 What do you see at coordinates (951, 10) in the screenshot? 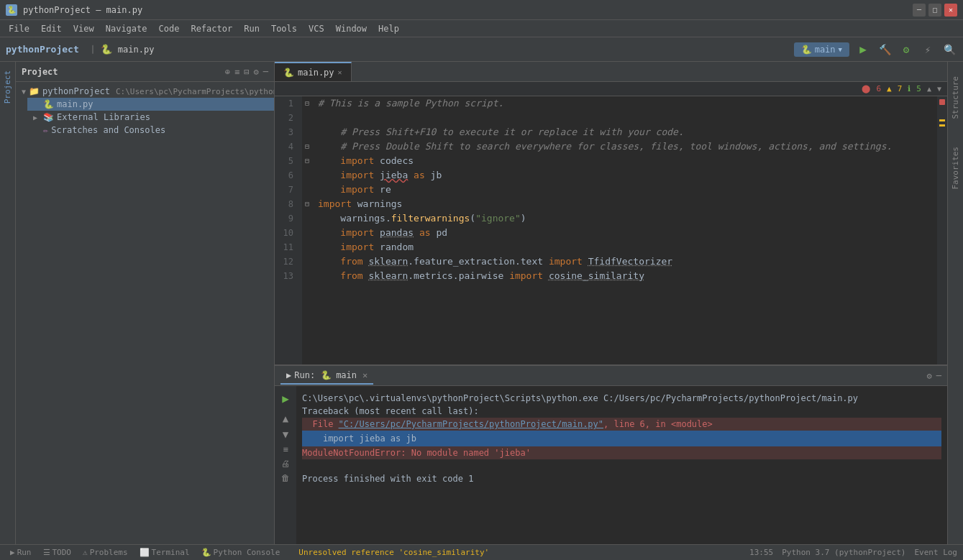
I see `close-button: ✕` at bounding box center [951, 10].